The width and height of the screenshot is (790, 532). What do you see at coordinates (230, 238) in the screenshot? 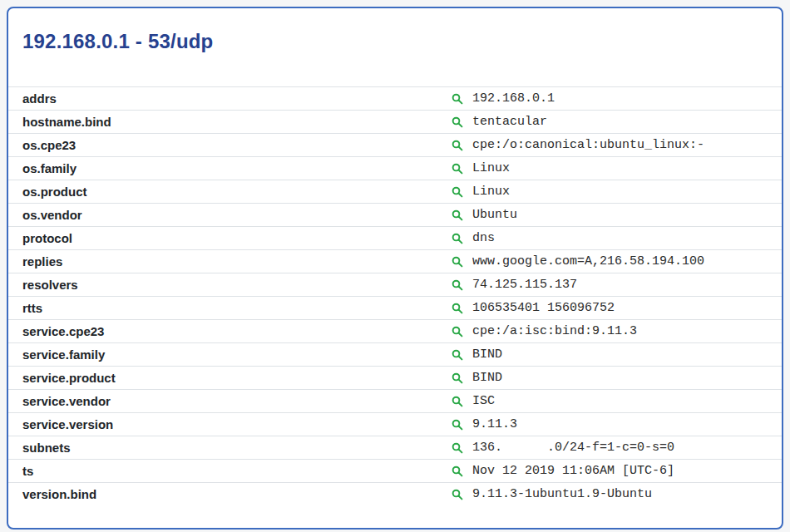
I see `field-key: protocol` at bounding box center [230, 238].